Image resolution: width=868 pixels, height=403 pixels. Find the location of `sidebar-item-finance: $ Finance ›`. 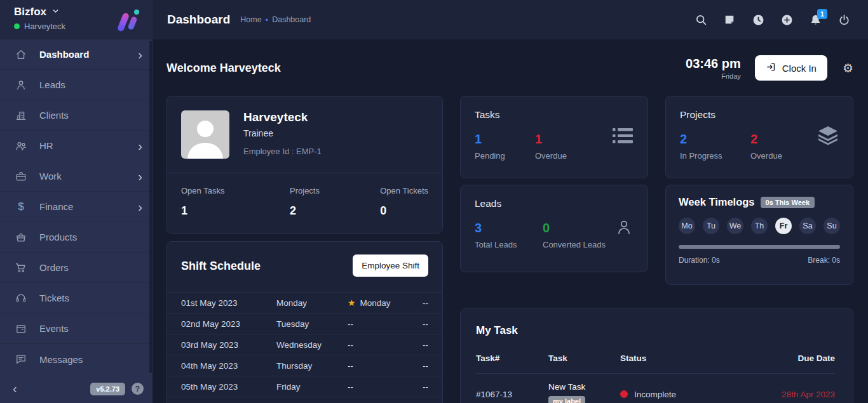

sidebar-item-finance: $ Finance › is located at coordinates (76, 207).